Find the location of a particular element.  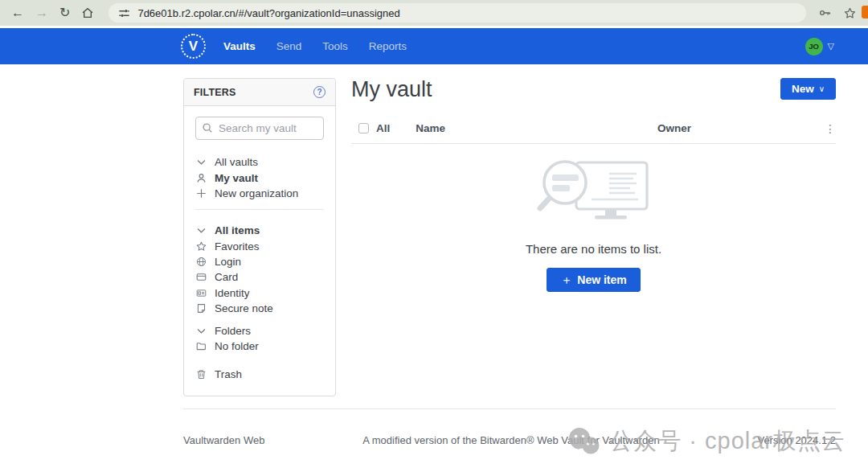

divider is located at coordinates (260, 209).